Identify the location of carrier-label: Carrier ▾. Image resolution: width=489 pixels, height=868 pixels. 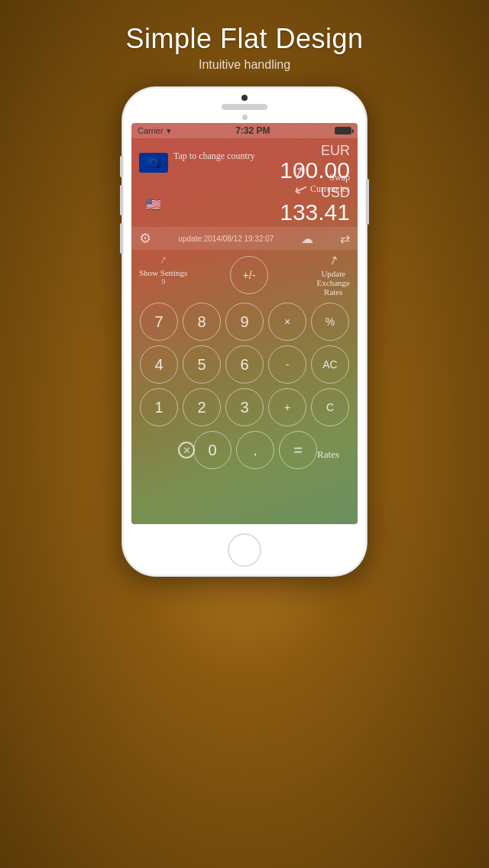
(154, 131).